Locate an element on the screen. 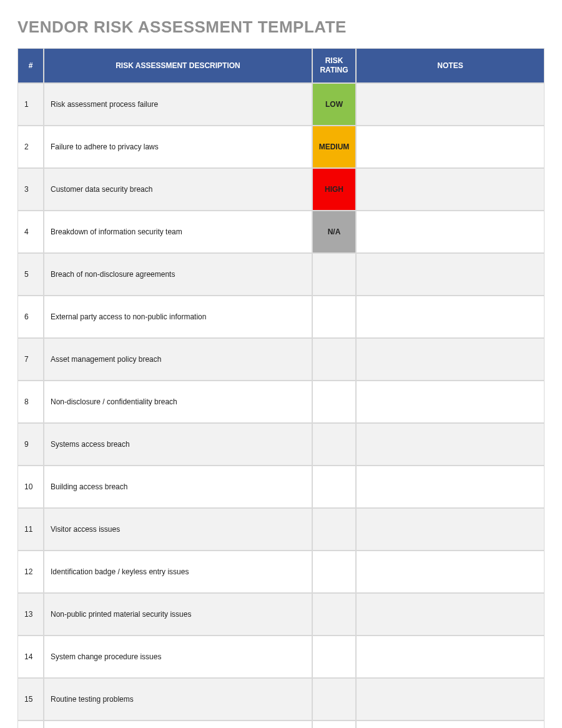 The width and height of the screenshot is (562, 728). table-row: 11Visitor access issues is located at coordinates (281, 529).